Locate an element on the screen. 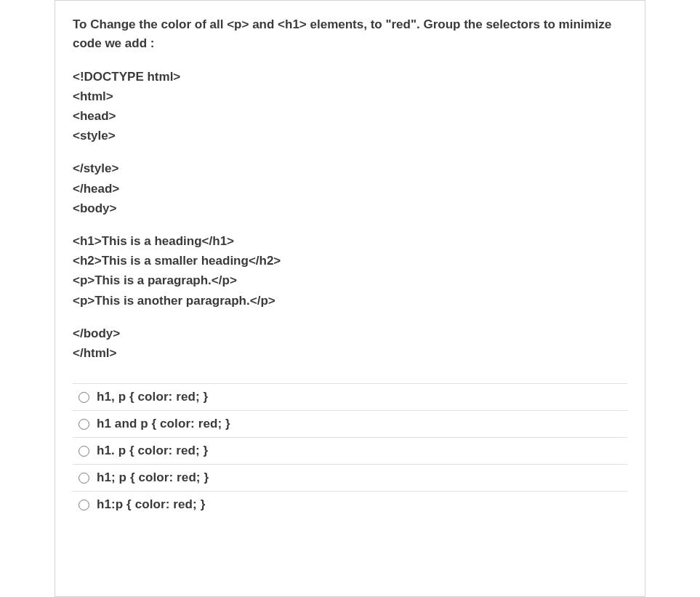  code-line: </body> is located at coordinates (350, 333).